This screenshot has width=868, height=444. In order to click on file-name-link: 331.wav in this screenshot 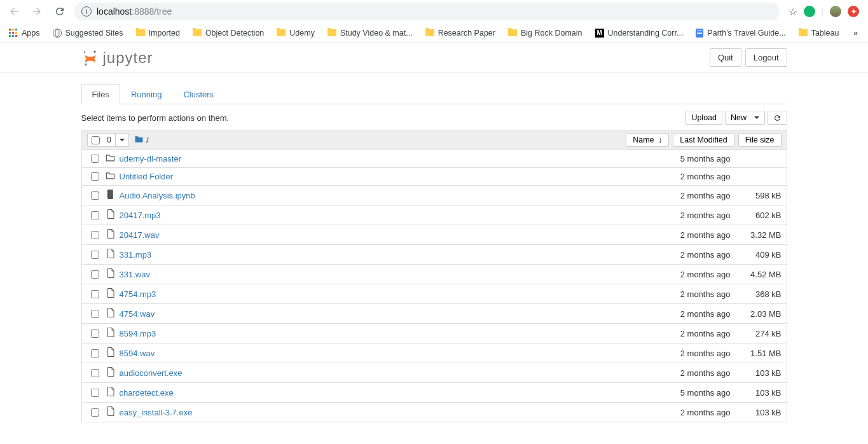, I will do `click(135, 275)`.